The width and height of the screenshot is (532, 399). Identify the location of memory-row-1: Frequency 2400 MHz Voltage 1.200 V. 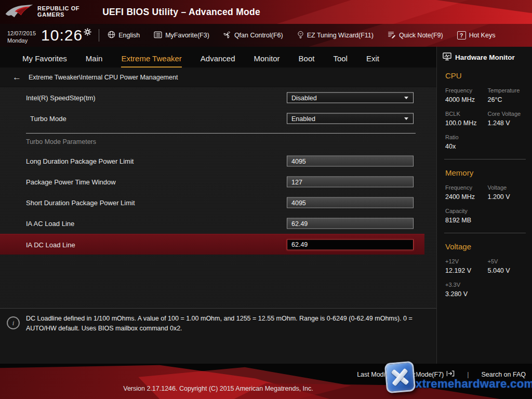
(484, 192).